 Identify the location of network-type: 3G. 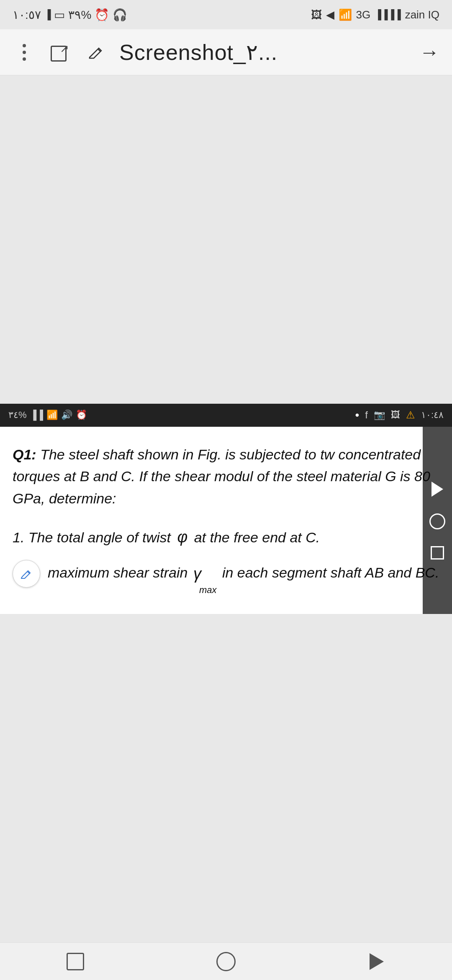
(363, 15).